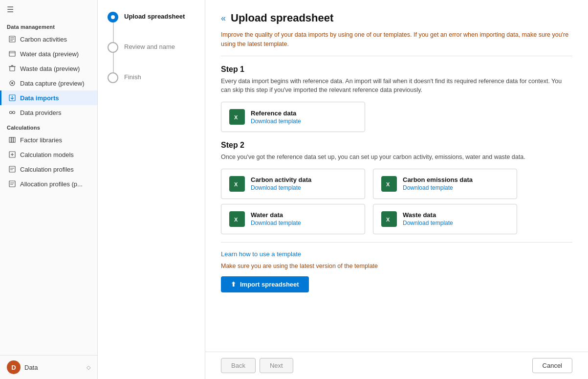  Describe the element at coordinates (428, 215) in the screenshot. I see `waste-data-title: Waste data` at that location.